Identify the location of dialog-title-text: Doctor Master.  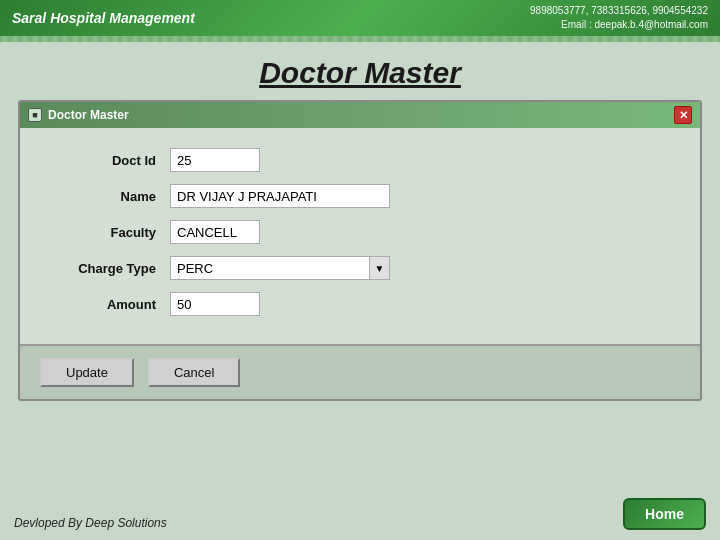
(88, 115).